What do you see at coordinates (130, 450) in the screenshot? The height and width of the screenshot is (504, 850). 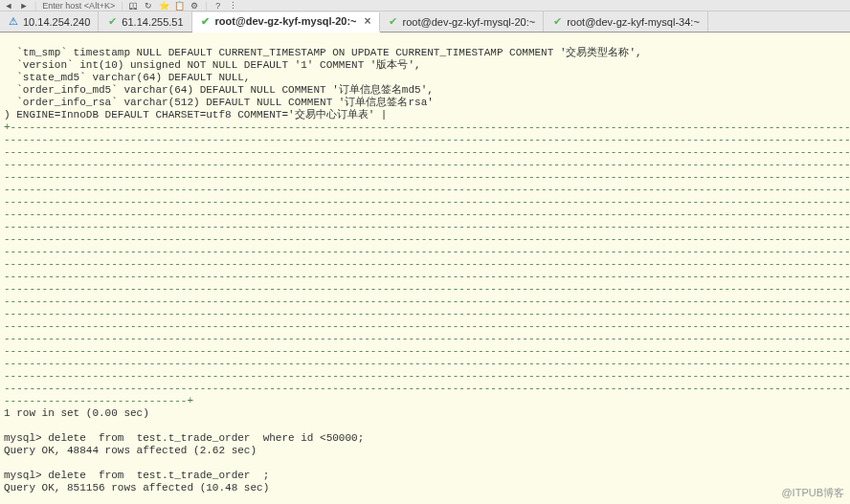 I see `result-1: Query OK, 48844 rows affected (2.62 sec)` at bounding box center [130, 450].